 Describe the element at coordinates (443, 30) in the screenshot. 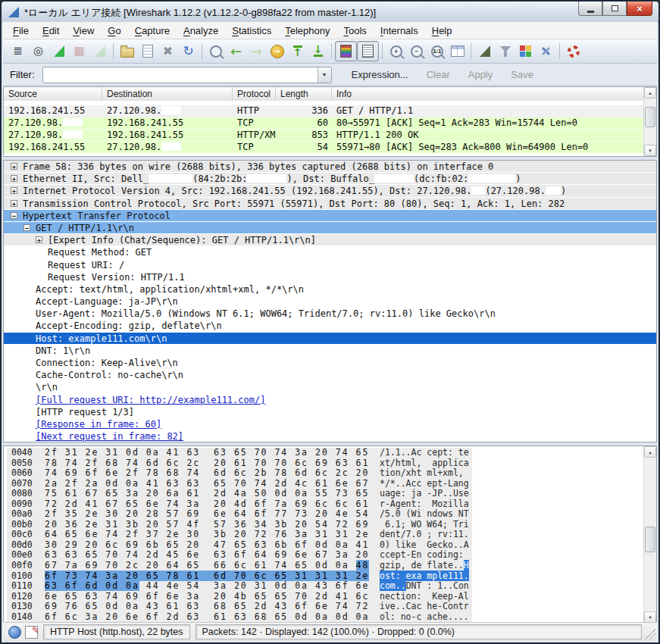

I see `menu-item-help: Help` at that location.